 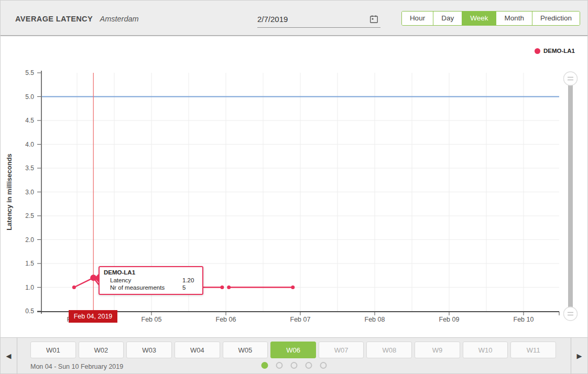 I want to click on tooltip-series-name: DEMO-LA1, so click(x=151, y=272).